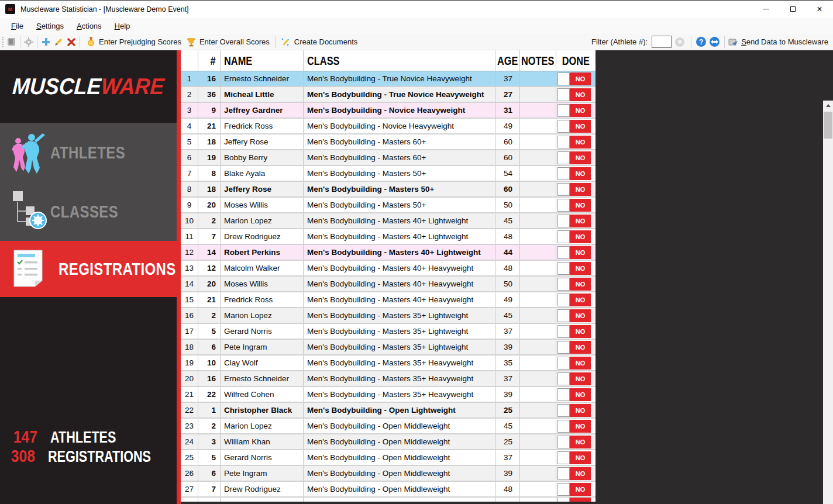  Describe the element at coordinates (388, 284) in the screenshot. I see `table-row: 1420Moses WillisMen's Bodybuilding - Mas…` at that location.